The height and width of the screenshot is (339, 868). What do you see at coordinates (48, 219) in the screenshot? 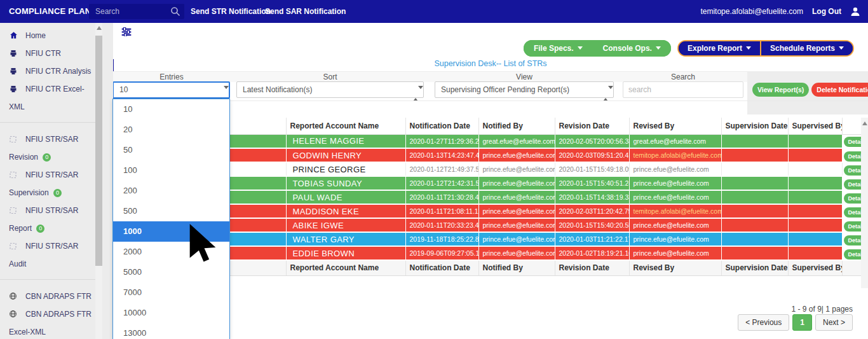
I see `sidebar-item-nfiu-str-sar-report: NFIU STR/SAR Report 0` at bounding box center [48, 219].